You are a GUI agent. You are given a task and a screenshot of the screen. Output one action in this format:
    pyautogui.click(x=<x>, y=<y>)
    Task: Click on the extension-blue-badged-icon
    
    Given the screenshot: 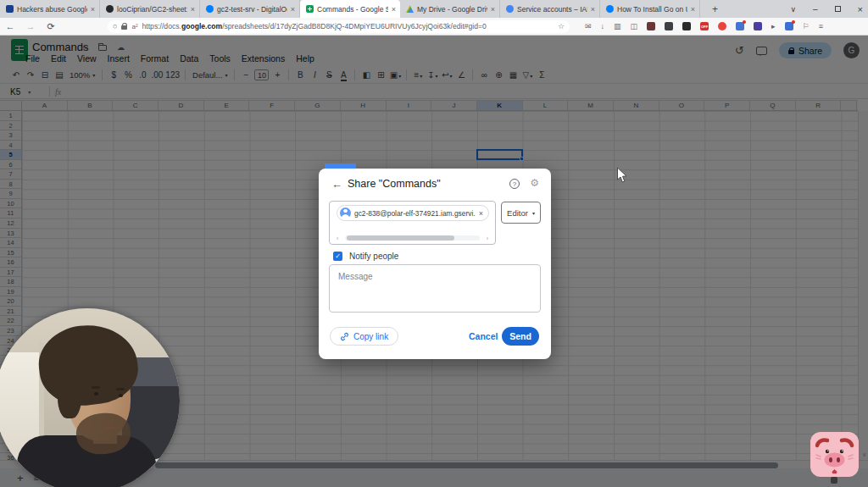 What is the action you would take?
    pyautogui.click(x=740, y=26)
    